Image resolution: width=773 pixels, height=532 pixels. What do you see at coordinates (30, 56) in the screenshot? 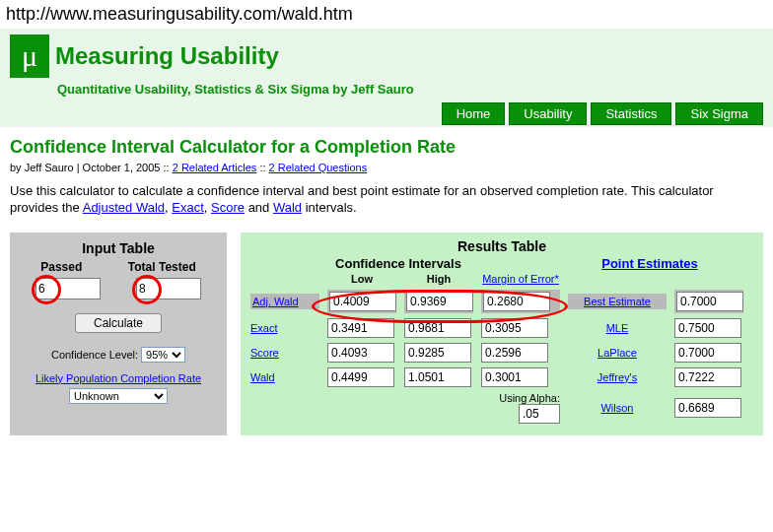
I see `logo-icon: μ` at bounding box center [30, 56].